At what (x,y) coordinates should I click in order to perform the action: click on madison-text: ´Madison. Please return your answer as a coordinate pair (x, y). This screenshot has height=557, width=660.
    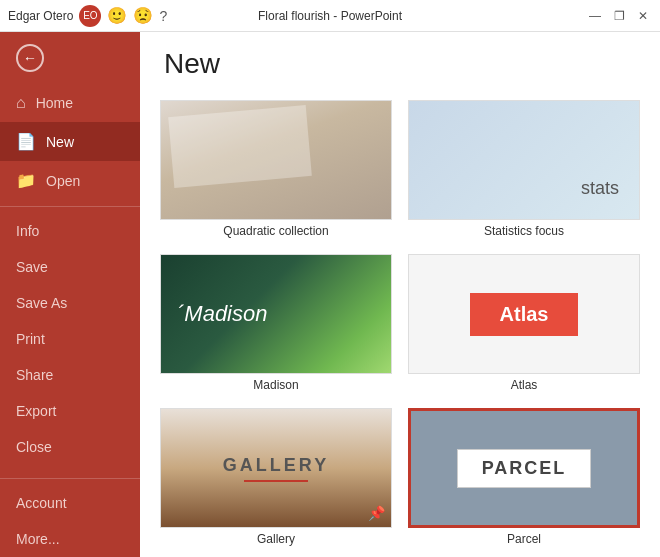
    Looking at the image, I should click on (222, 314).